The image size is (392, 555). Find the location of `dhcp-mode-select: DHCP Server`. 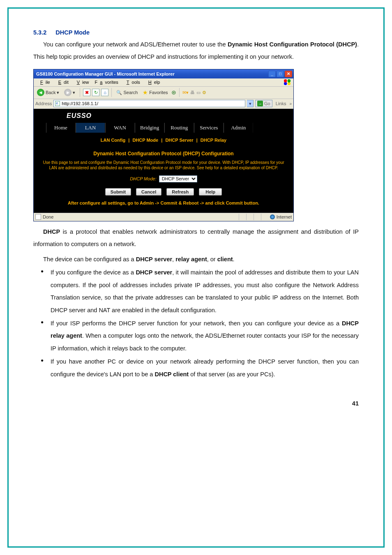

dhcp-mode-select: DHCP Server is located at coordinates (178, 179).